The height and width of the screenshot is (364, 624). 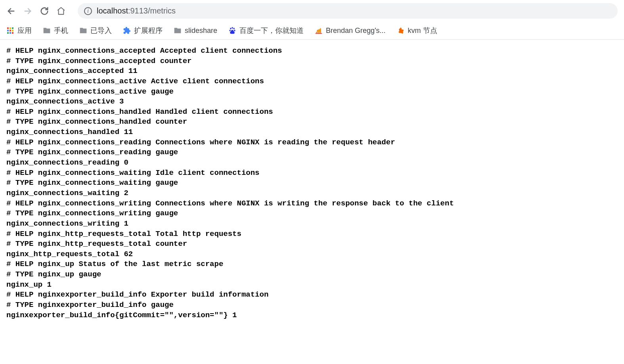 I want to click on bookmark-kvm: kvm 节点, so click(x=417, y=31).